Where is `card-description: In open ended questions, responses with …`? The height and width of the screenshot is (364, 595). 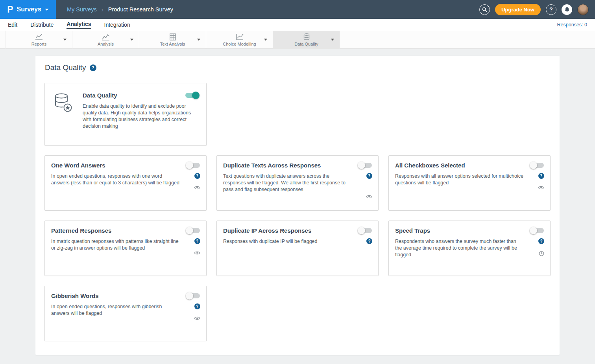
card-description: In open ended questions, responses with … is located at coordinates (126, 180).